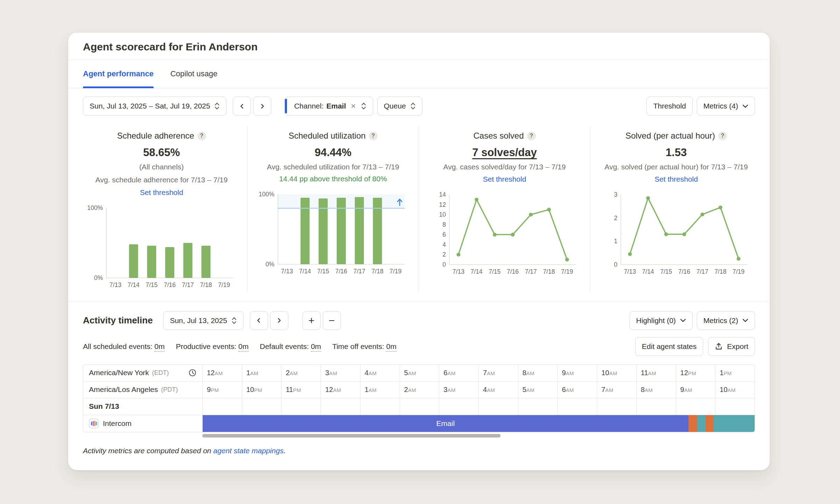 The image size is (840, 504). I want to click on event-stat-value: 0m, so click(391, 347).